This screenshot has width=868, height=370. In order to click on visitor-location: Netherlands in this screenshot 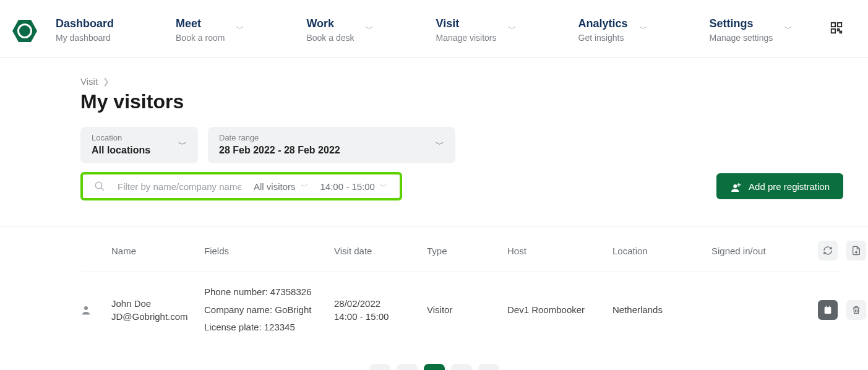, I will do `click(659, 309)`.